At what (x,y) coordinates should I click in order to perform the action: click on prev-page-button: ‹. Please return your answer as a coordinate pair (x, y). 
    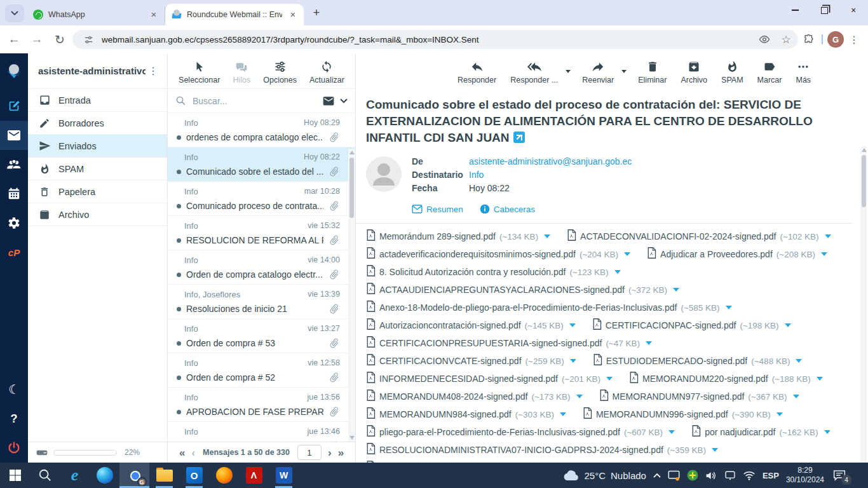
    Looking at the image, I should click on (193, 452).